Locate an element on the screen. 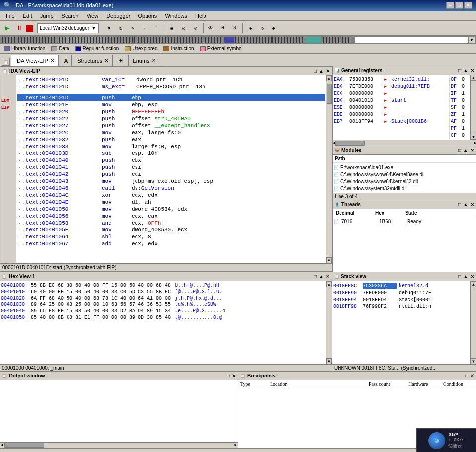 The height and width of the screenshot is (452, 476). asm-line-push-offset-stru: · .text:00401022 push offset stru_4050A0 is located at coordinates (171, 119).